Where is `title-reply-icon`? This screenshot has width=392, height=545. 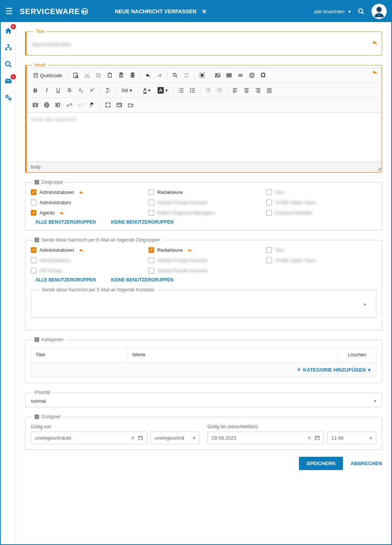
title-reply-icon is located at coordinates (375, 43).